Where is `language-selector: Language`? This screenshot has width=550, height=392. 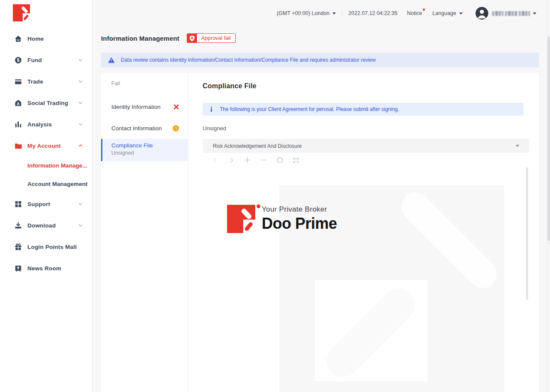 language-selector: Language is located at coordinates (447, 13).